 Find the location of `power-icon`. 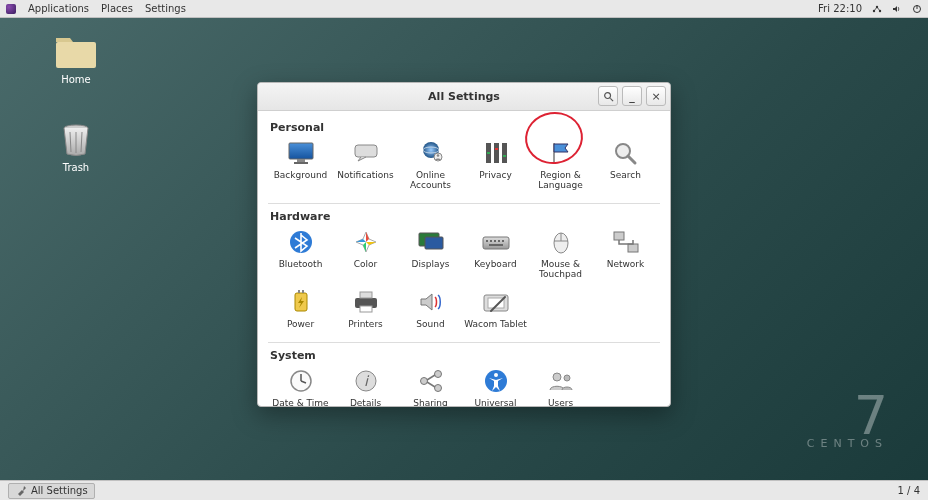

power-icon is located at coordinates (301, 302).